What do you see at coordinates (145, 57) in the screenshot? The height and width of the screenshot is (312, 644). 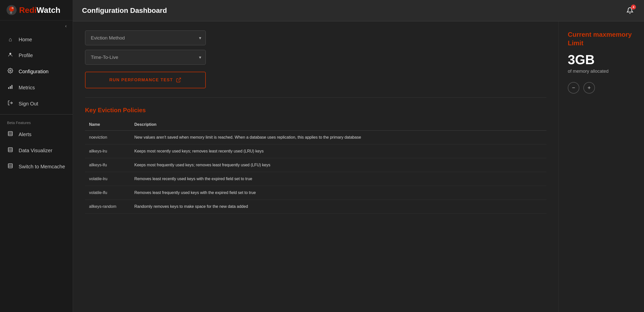 I see `ttl-select: Time-To-Live 1 minute 5 minutes 1 hour 1…` at bounding box center [145, 57].